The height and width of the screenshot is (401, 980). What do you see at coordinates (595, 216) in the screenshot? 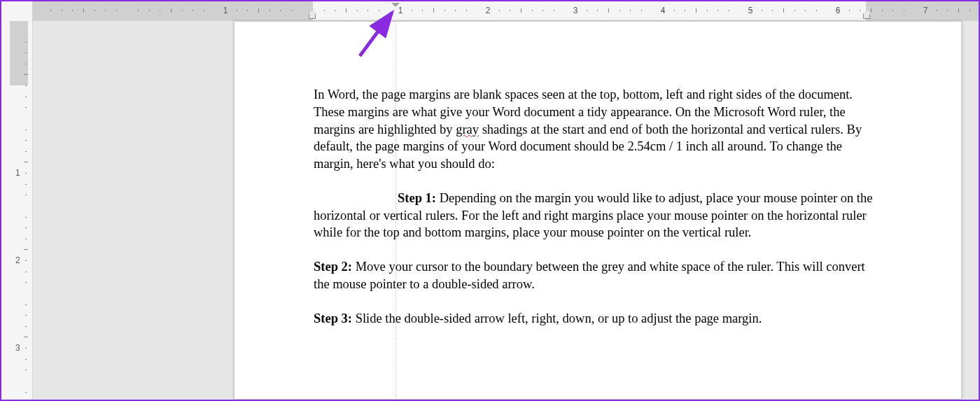
I see `step-1-paragraph: Step 1: Depending on the margin you woul…` at bounding box center [595, 216].